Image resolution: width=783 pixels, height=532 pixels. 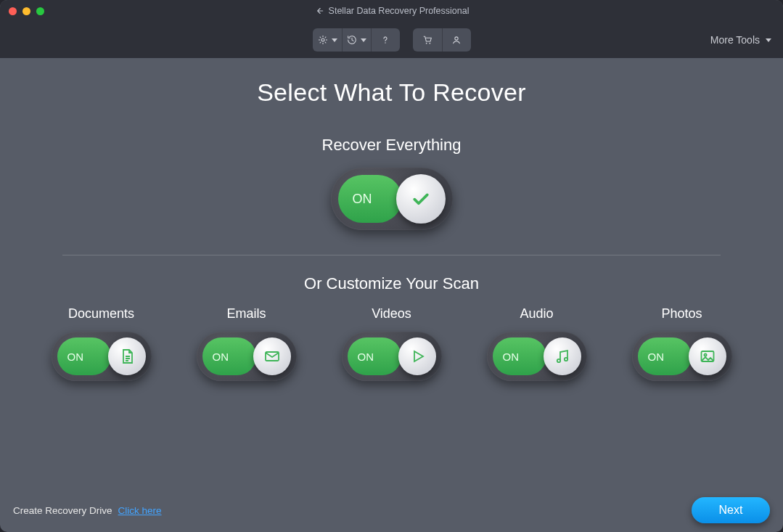 What do you see at coordinates (356, 40) in the screenshot?
I see `history-button` at bounding box center [356, 40].